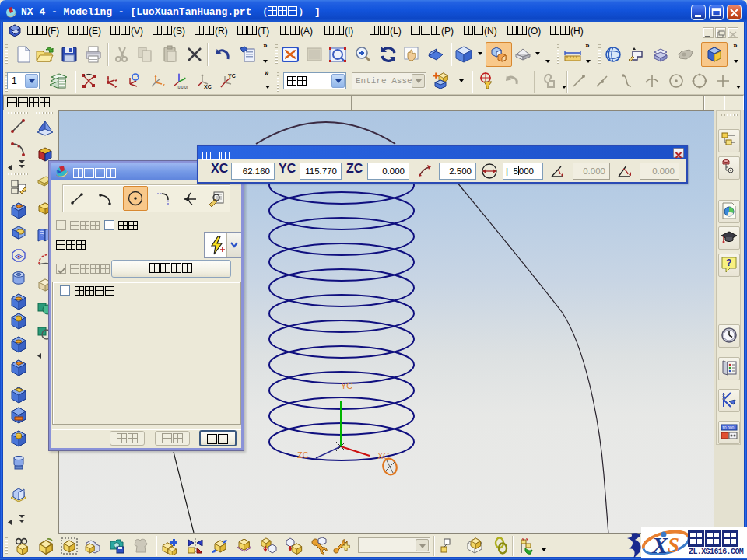 The height and width of the screenshot is (560, 747). I want to click on svg-text: 10.000, so click(728, 428).